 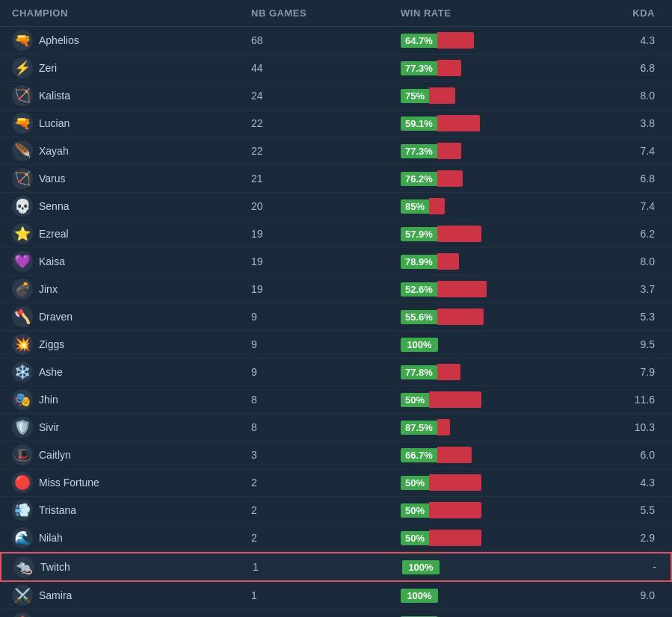 What do you see at coordinates (419, 235) in the screenshot?
I see `winrate-green: 57.9%` at bounding box center [419, 235].